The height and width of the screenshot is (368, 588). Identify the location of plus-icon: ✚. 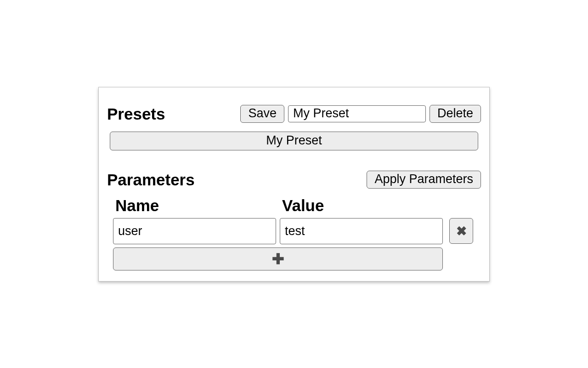
(278, 259).